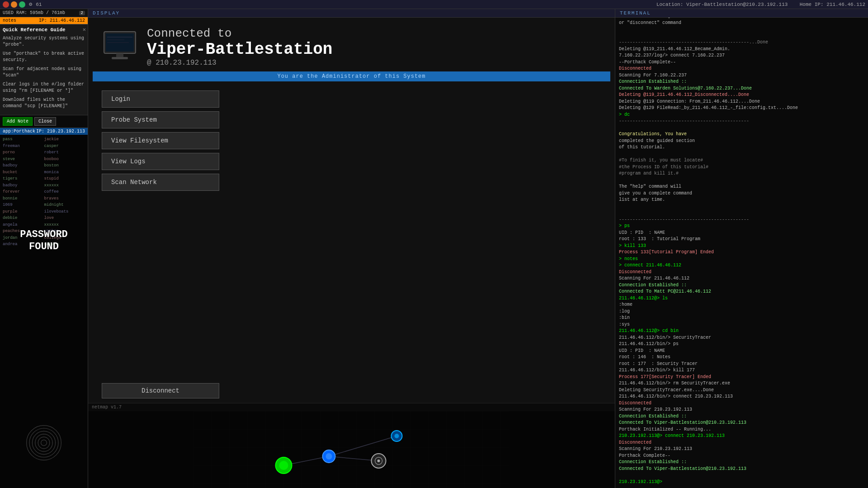 This screenshot has height=488, width=868. Describe the element at coordinates (160, 99) in the screenshot. I see `menu-button-login: Login` at that location.